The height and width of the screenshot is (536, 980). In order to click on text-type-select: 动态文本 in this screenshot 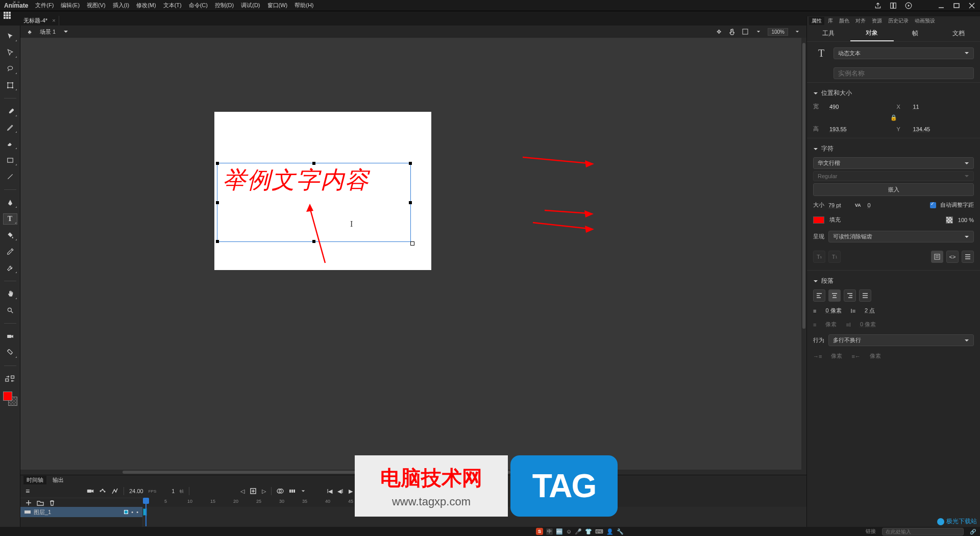, I will do `click(903, 53)`.